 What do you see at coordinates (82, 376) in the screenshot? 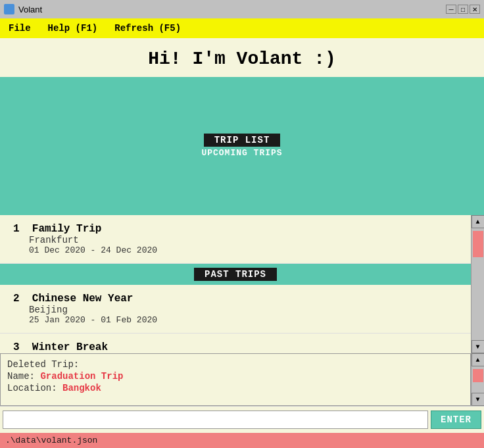
I see `name-value: Graduation Trip` at bounding box center [82, 376].